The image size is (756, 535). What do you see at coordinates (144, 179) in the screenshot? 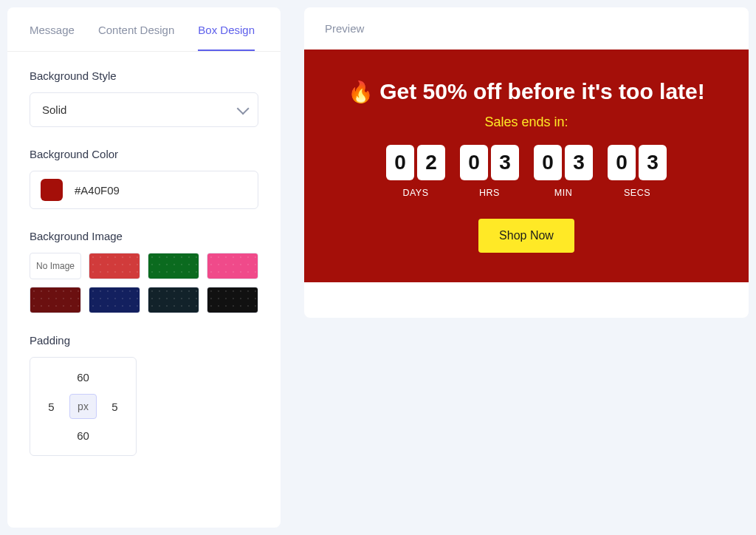
I see `background-color-section: Background Color #A40F09` at bounding box center [144, 179].